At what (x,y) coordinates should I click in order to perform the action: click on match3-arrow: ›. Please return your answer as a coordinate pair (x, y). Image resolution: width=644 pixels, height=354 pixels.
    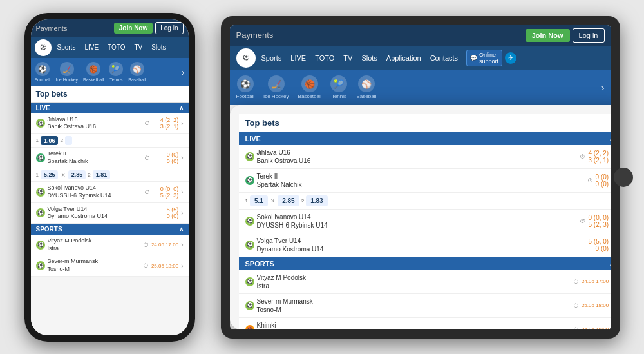
    Looking at the image, I should click on (182, 192).